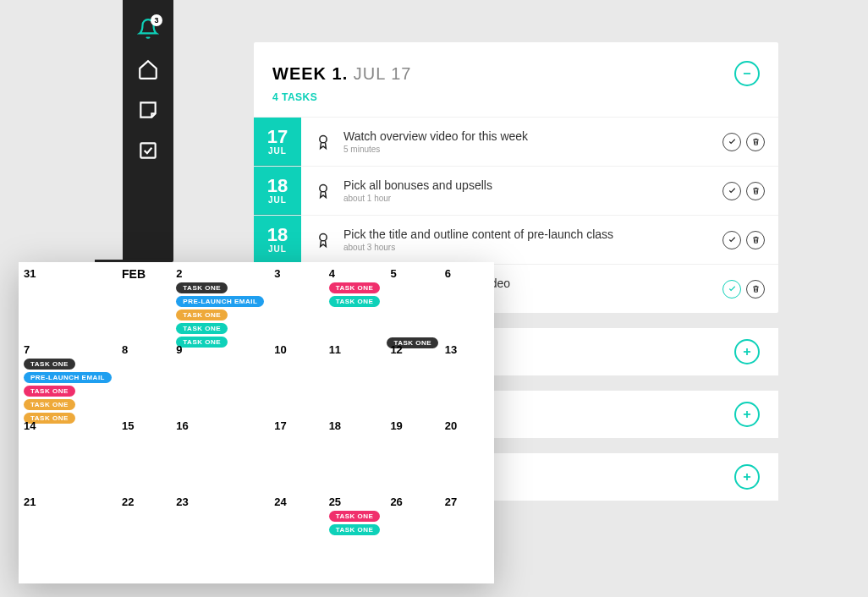  I want to click on task-row: 18JULPick all bonuses and upsellsabout 1…, so click(516, 190).